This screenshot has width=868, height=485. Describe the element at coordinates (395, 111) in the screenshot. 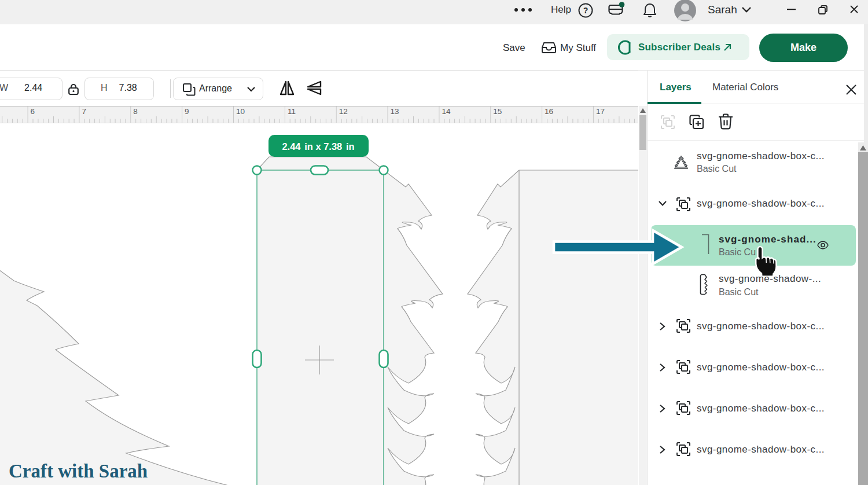

I see `svg-text: 13` at that location.